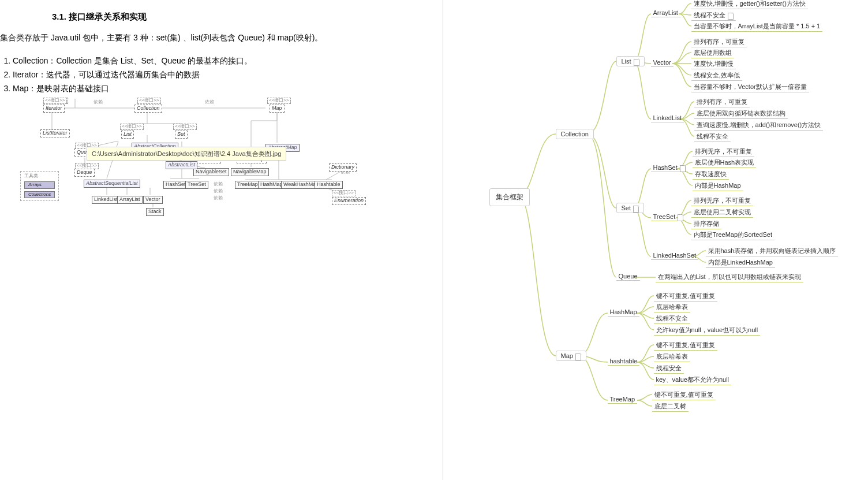 The width and height of the screenshot is (868, 480). What do you see at coordinates (239, 17) in the screenshot?
I see `section-title: 3.1. 接口继承关系和实现` at bounding box center [239, 17].